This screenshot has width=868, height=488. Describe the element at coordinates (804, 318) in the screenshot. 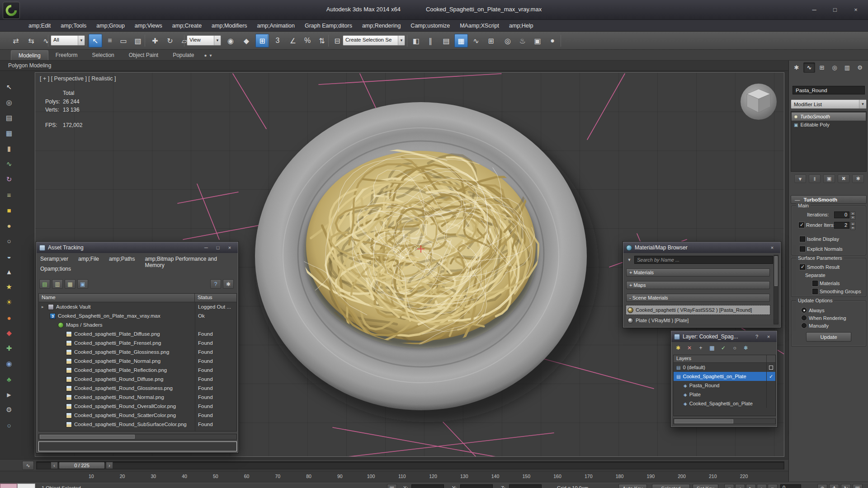

I see `when-rendering-radio` at that location.